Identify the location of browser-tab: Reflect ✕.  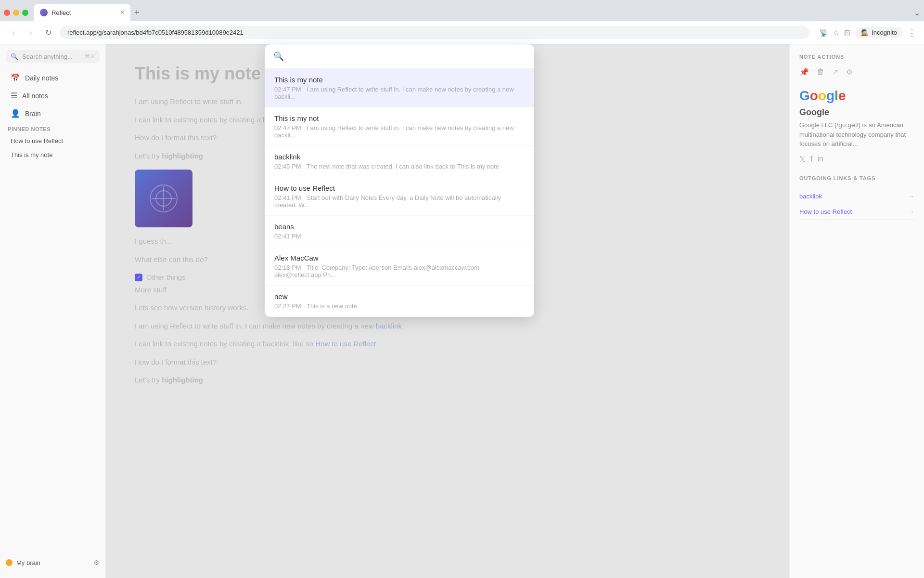
(82, 13).